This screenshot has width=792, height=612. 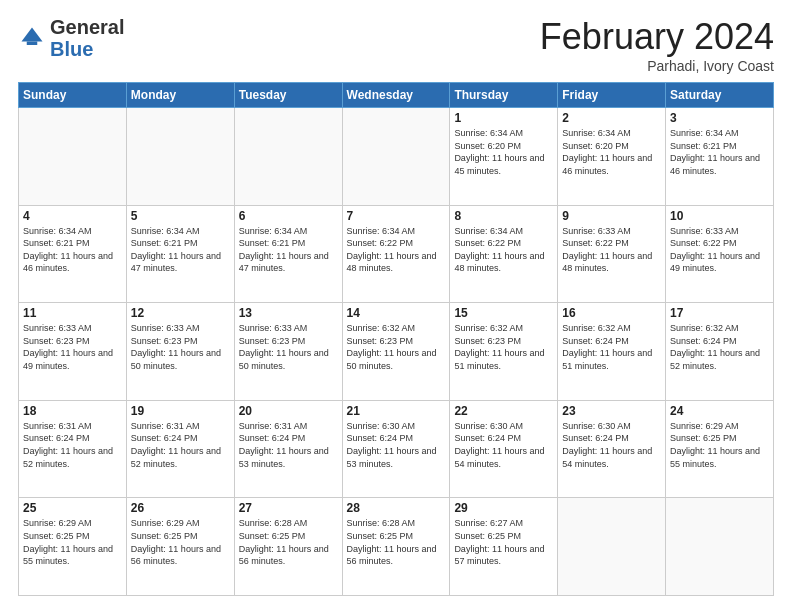 I want to click on location-subtitle: Parhadi, Ivory Coast, so click(x=657, y=66).